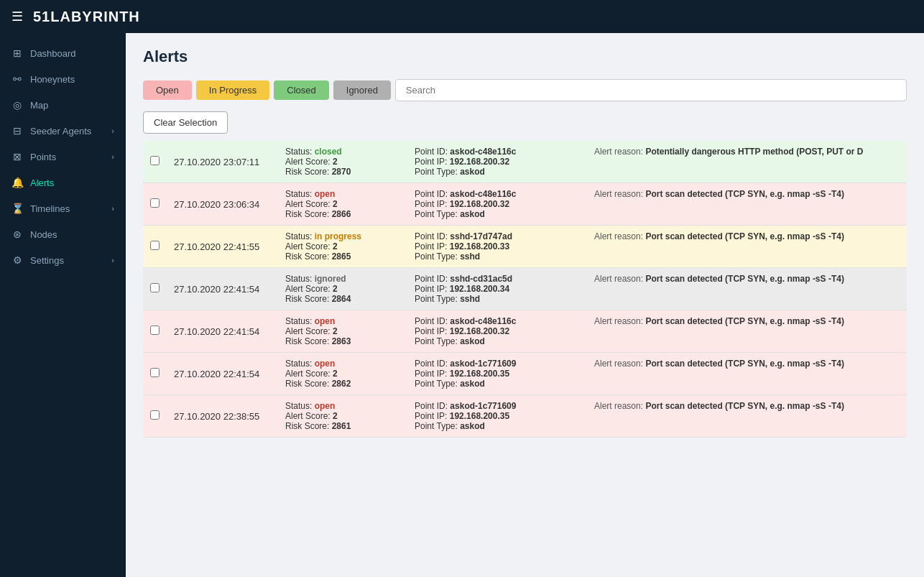 The image size is (924, 577). I want to click on point-id-value-0: askod-c48e116c, so click(483, 152).